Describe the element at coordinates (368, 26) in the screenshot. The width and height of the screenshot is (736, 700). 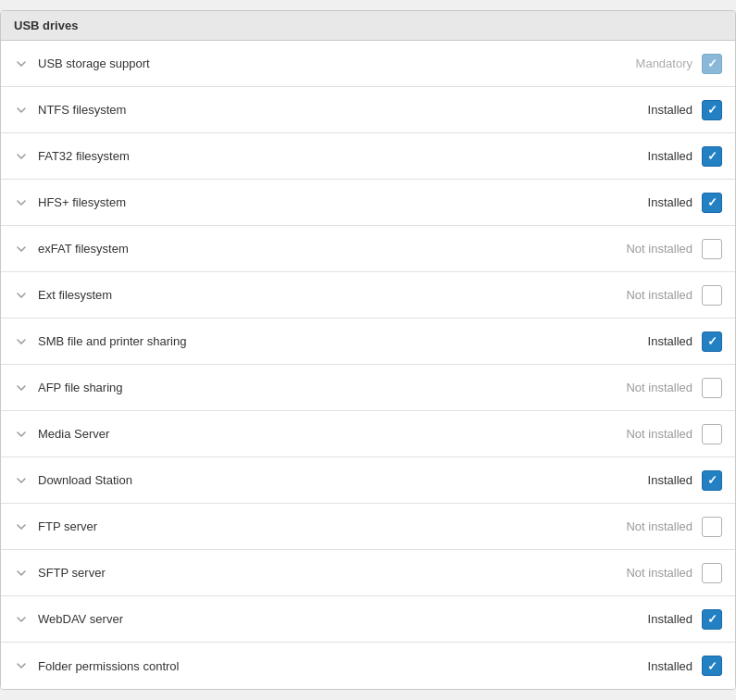
I see `section-header: USB drives` at that location.